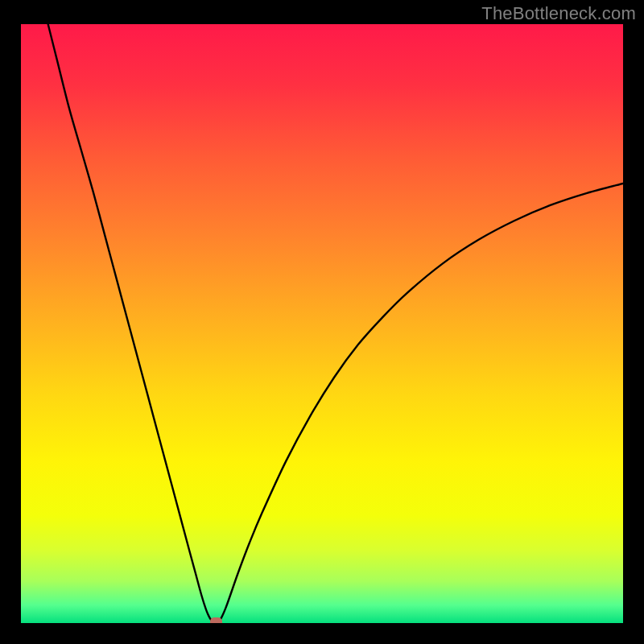 This screenshot has height=644, width=644. I want to click on optimal-point-marker, so click(216, 620).